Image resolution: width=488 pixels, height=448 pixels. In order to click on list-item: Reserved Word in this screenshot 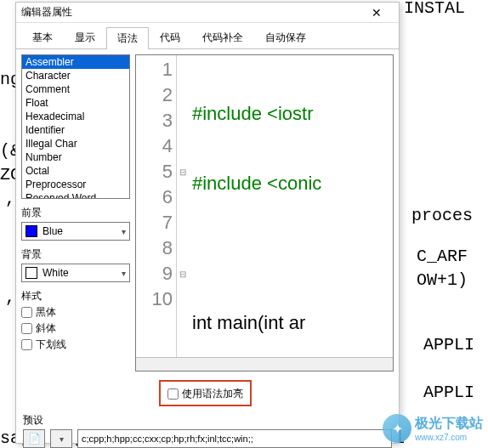, I will do `click(76, 196)`.